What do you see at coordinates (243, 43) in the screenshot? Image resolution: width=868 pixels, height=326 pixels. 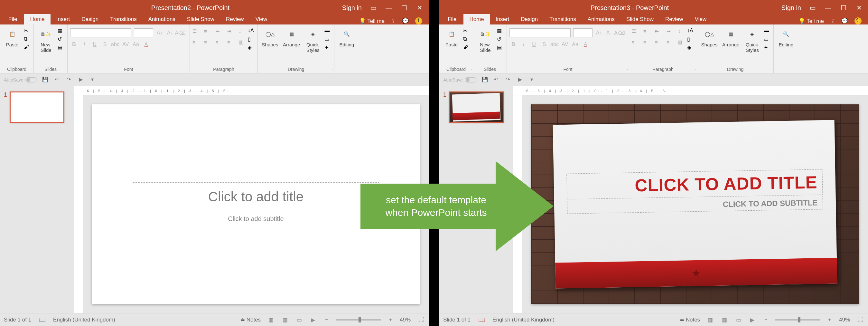 I see `columns-icon: ▥` at bounding box center [243, 43].